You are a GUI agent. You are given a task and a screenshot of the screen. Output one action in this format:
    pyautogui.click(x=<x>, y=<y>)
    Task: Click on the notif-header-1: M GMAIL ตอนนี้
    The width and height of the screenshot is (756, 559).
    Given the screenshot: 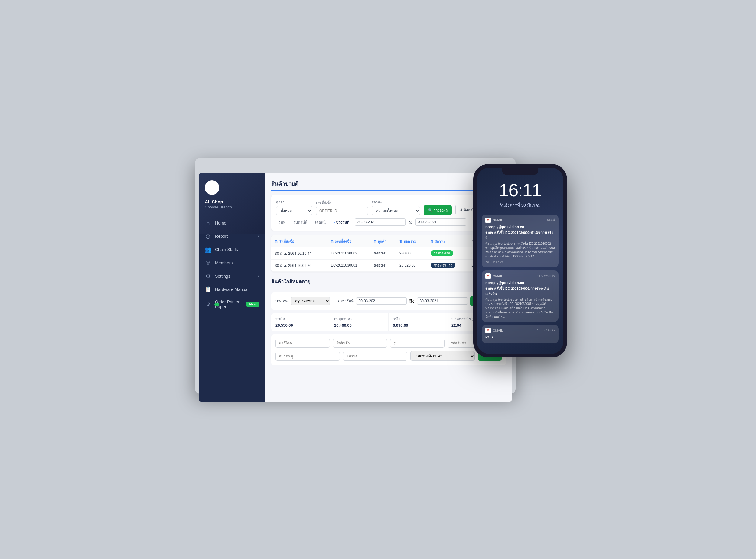 What is the action you would take?
    pyautogui.click(x=520, y=220)
    